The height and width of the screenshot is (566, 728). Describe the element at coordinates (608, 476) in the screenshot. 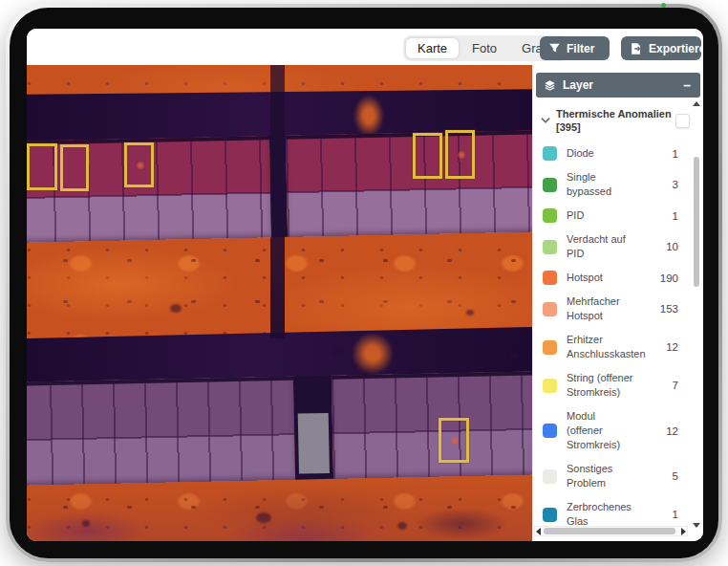

I see `category-label: Sonstiges Problem` at that location.